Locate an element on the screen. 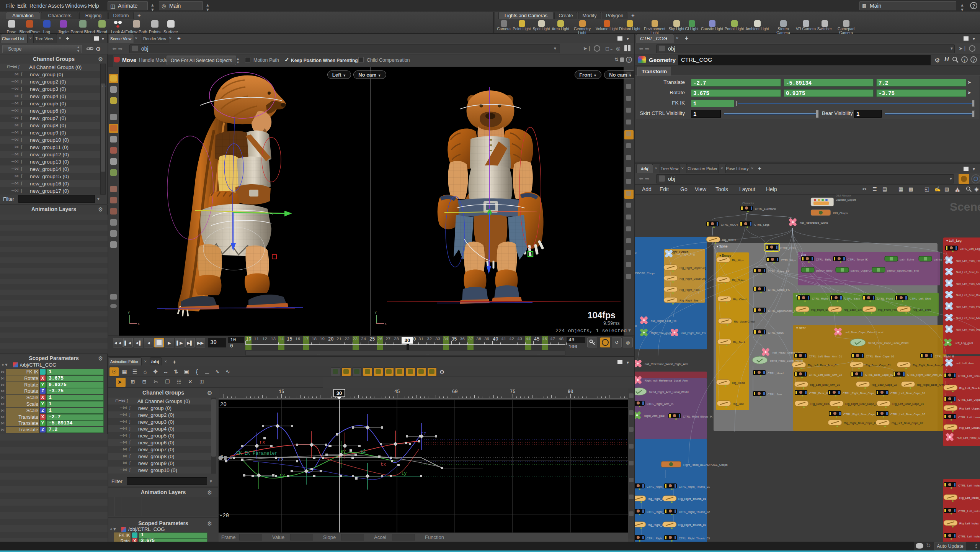 This screenshot has width=980, height=552. svg-text: null_Right_Toe_Fix is located at coordinates (694, 333).